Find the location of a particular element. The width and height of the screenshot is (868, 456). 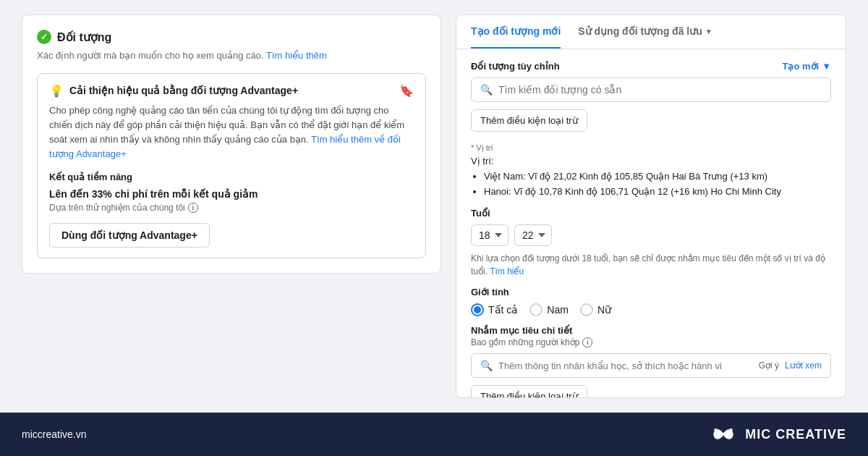

learn-more-link: Tìm hiểu thêm is located at coordinates (297, 55).